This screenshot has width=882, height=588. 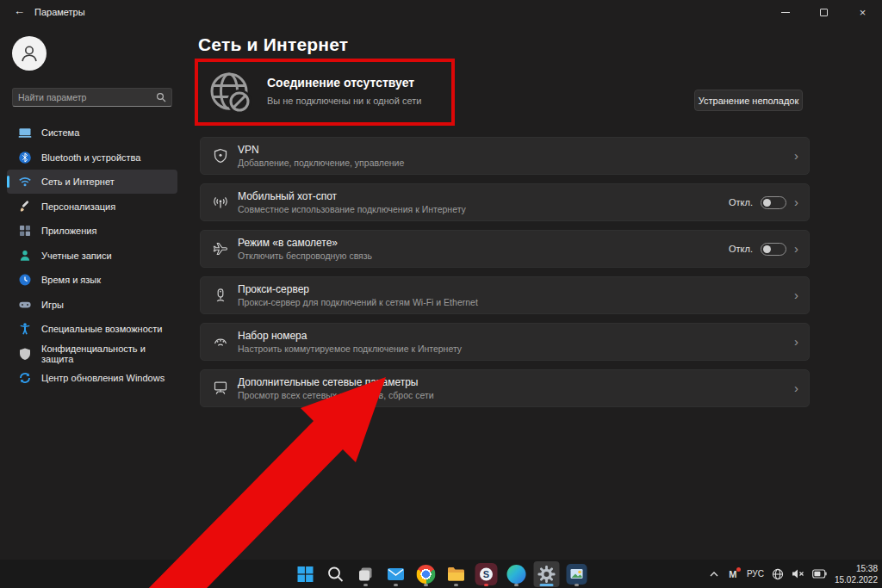 What do you see at coordinates (25, 280) in the screenshot?
I see `clock-icon` at bounding box center [25, 280].